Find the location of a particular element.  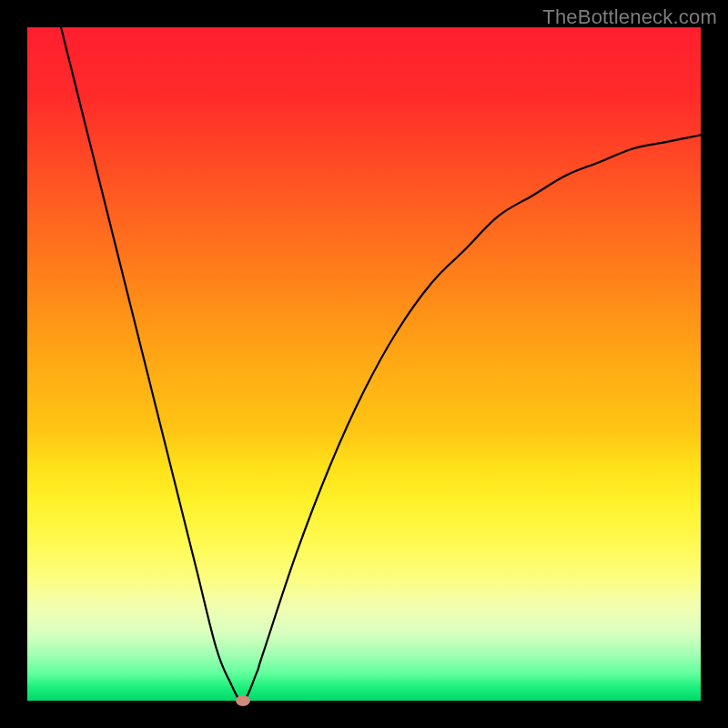

attribution-text: TheBottleneck.com is located at coordinates (630, 17).